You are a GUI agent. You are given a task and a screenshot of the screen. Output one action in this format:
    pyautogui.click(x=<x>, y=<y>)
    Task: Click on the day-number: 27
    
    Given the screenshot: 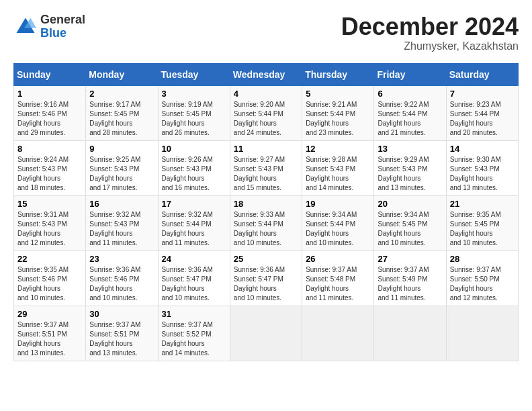 What is the action you would take?
    pyautogui.click(x=410, y=259)
    